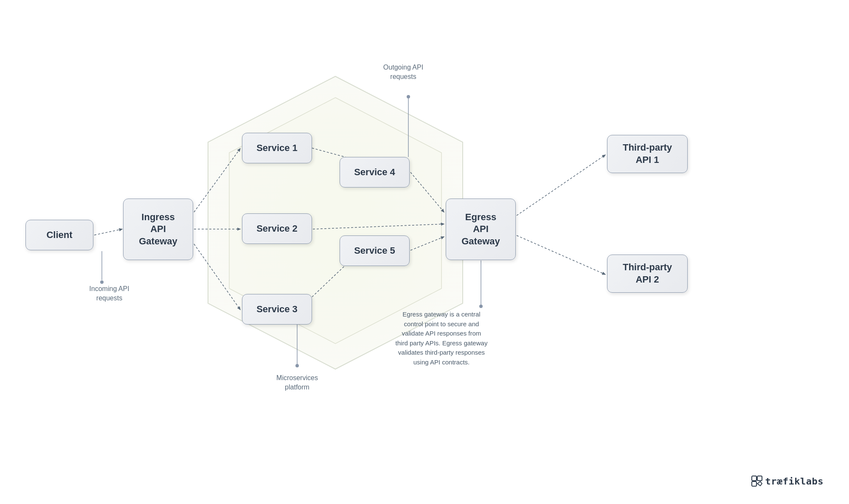  Describe the element at coordinates (441, 339) in the screenshot. I see `egress-description: Egress gateway is a central control poin…` at that location.